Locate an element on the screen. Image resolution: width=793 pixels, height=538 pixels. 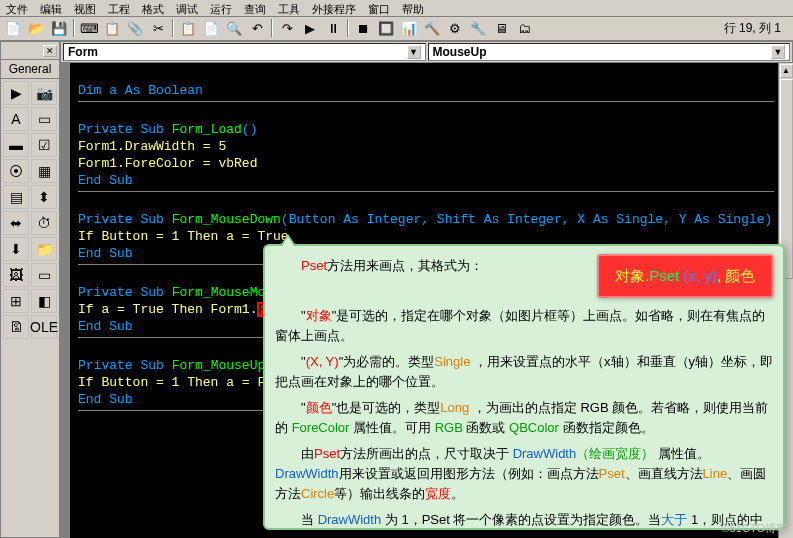
menu-调试: 调试 is located at coordinates (187, 8).